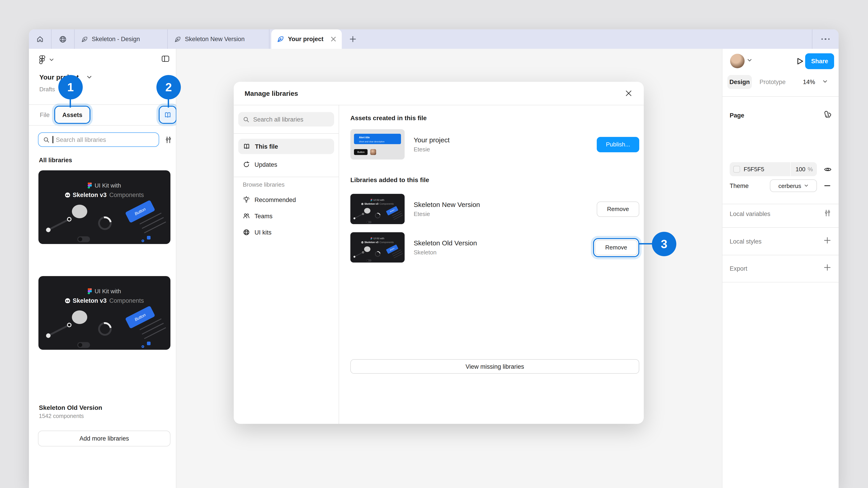  I want to click on dialog-header: Manage libraries, so click(439, 94).